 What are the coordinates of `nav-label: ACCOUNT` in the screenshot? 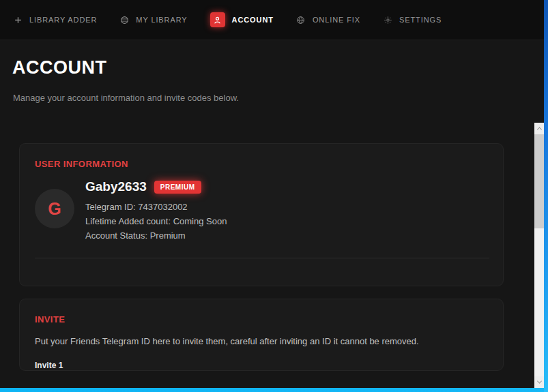 It's located at (253, 20).